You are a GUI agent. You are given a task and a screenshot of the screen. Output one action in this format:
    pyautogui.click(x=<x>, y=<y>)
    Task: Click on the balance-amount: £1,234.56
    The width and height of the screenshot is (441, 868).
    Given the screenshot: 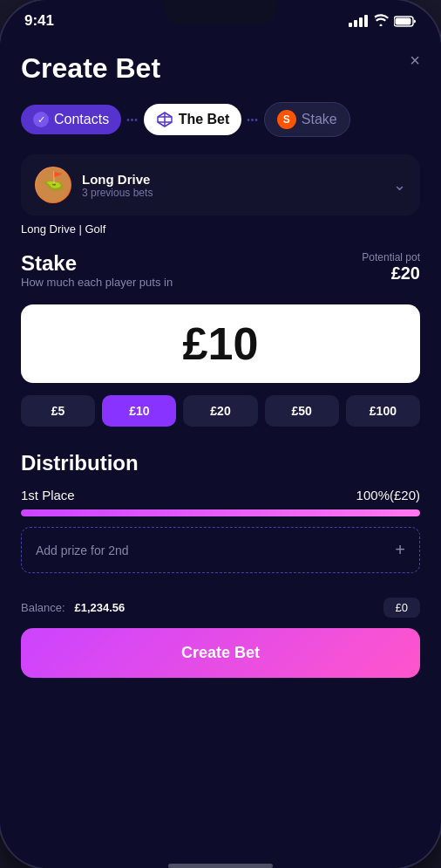 What is the action you would take?
    pyautogui.click(x=99, y=607)
    